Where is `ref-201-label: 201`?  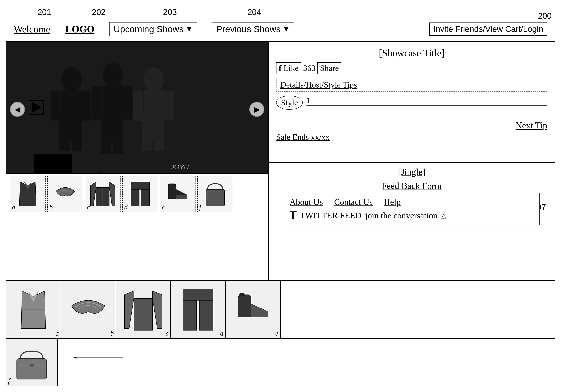
ref-201-label: 201 is located at coordinates (44, 12).